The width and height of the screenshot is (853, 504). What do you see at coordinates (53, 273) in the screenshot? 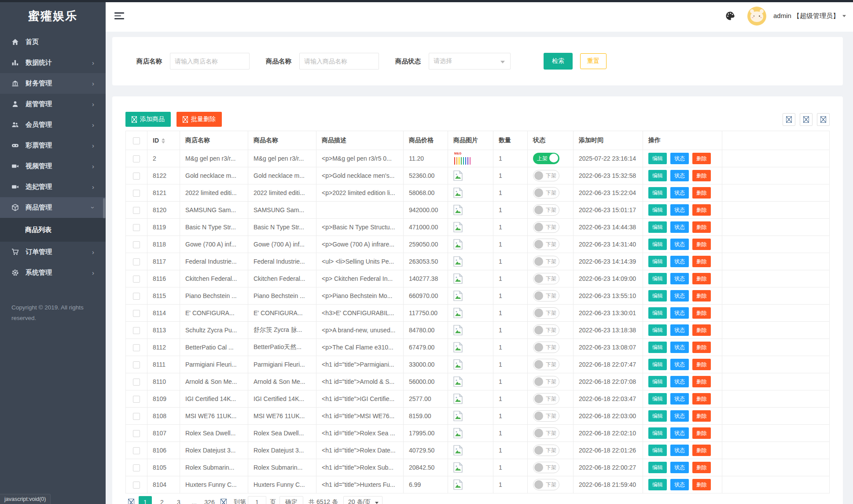
I see `sidebar-item: 系统管理 ›` at bounding box center [53, 273].